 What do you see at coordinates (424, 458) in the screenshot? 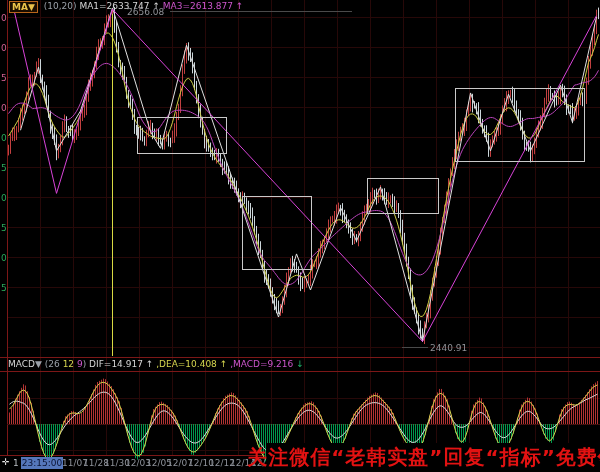
I see `ad-banner-text: 关注微信“老韩实盘”回复“指标”免费领` at bounding box center [424, 458].